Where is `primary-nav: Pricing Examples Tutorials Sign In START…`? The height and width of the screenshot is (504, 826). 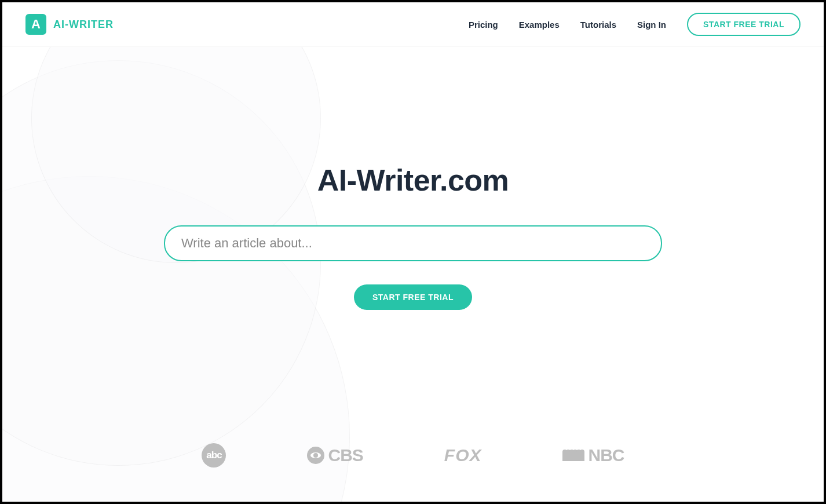 primary-nav: Pricing Examples Tutorials Sign In START… is located at coordinates (635, 24).